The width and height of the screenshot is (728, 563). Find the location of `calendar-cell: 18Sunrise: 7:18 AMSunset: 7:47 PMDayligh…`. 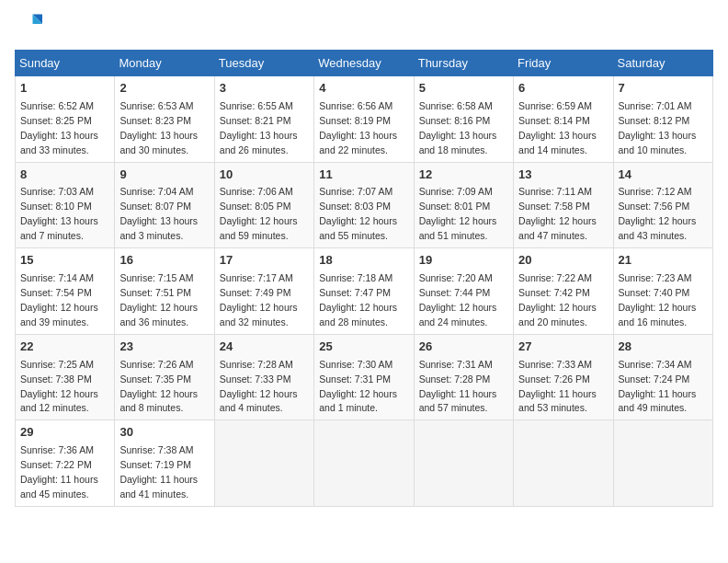

calendar-cell: 18Sunrise: 7:18 AMSunset: 7:47 PMDayligh… is located at coordinates (364, 292).